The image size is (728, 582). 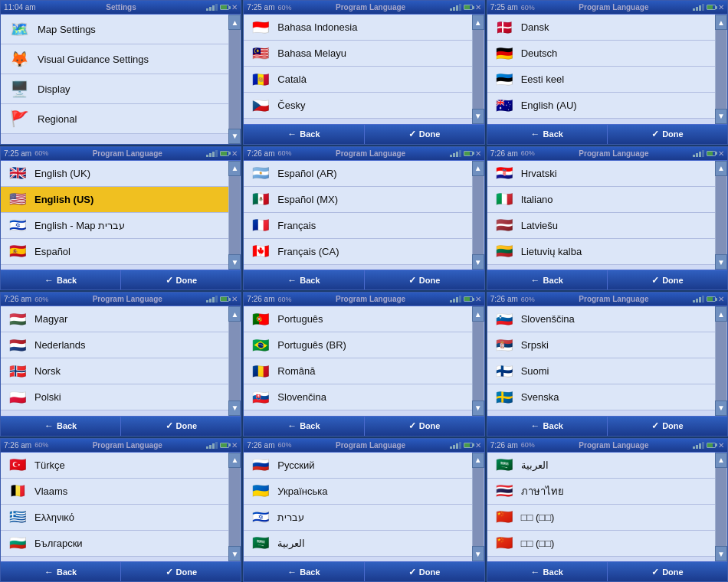 What do you see at coordinates (357, 200) in the screenshot?
I see `language-item-1: 🇲🇽Español (MX)` at bounding box center [357, 200].